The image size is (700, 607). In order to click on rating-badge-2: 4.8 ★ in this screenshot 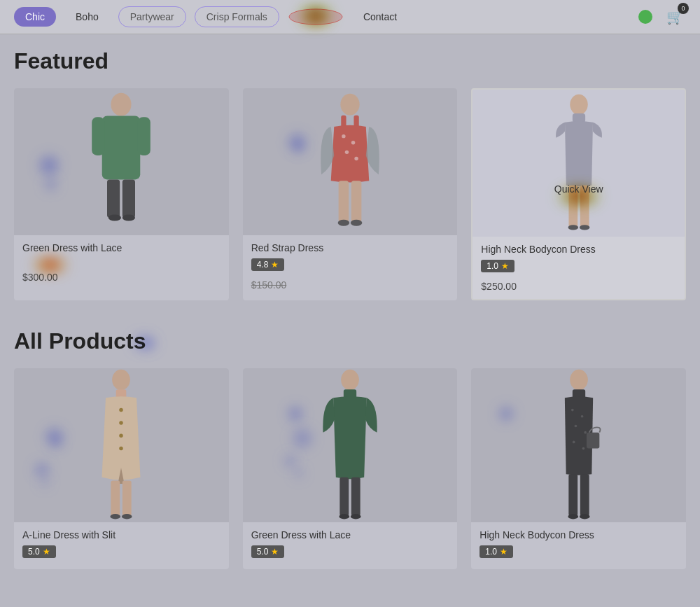, I will do `click(268, 265)`.